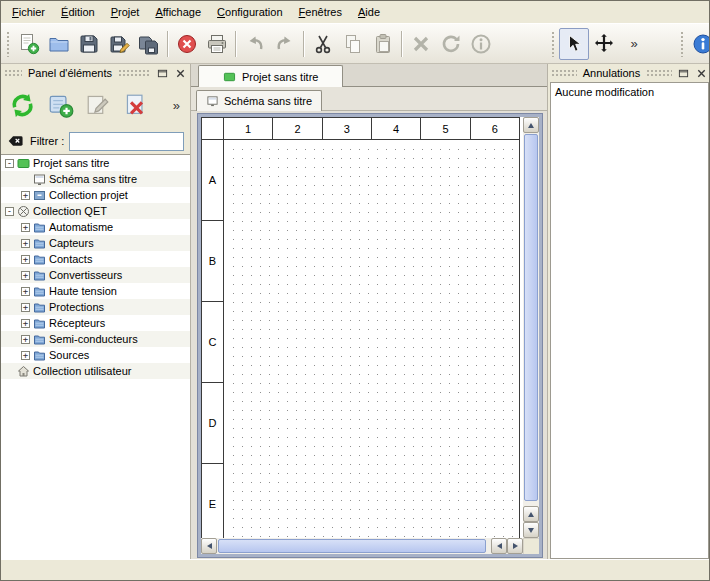 This screenshot has width=710, height=581. What do you see at coordinates (59, 44) in the screenshot?
I see `open-button` at bounding box center [59, 44].